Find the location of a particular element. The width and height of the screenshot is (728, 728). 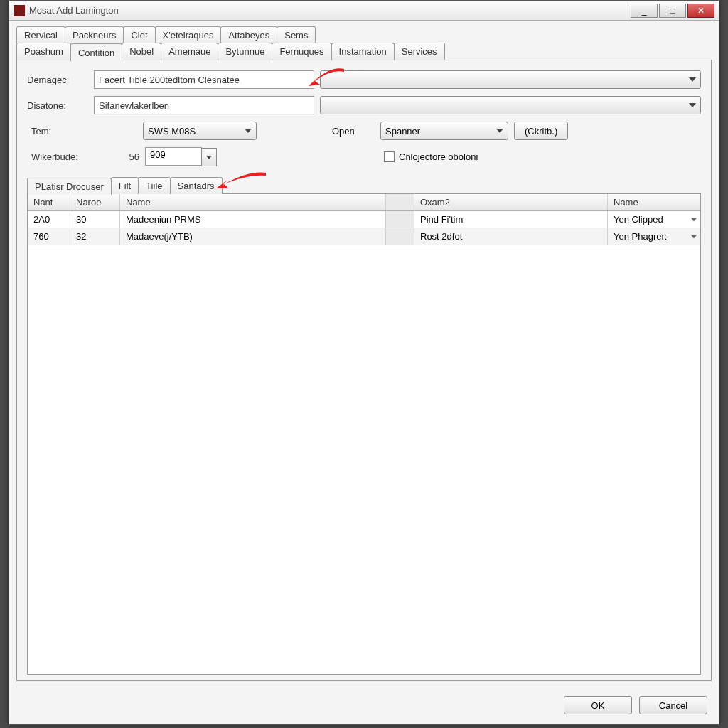

cell-naroe: 32 is located at coordinates (95, 236).